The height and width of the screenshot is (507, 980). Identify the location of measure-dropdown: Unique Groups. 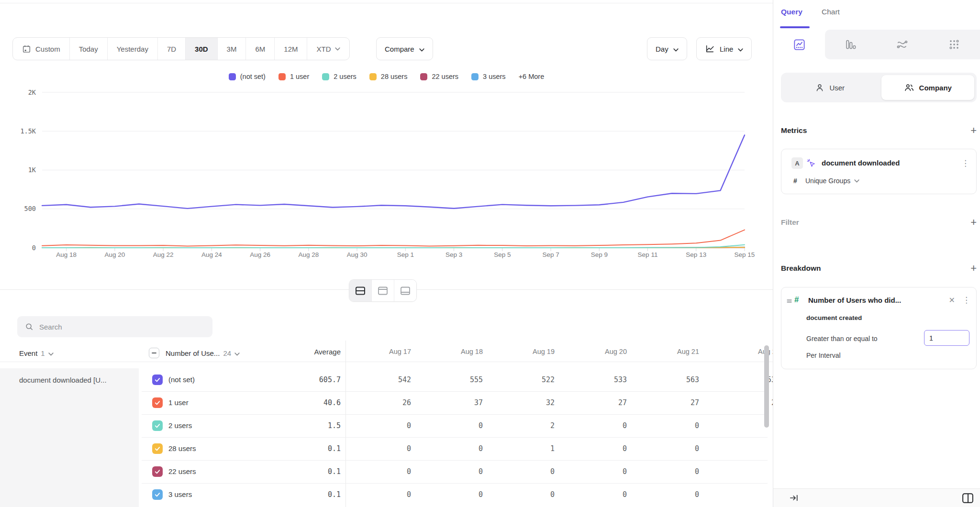
(833, 181).